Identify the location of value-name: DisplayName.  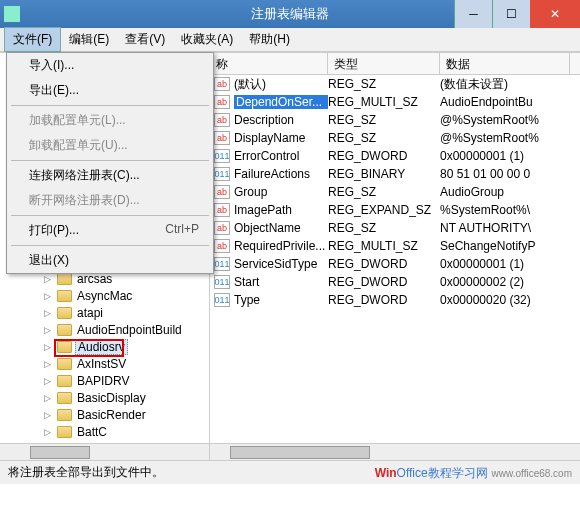
(281, 138).